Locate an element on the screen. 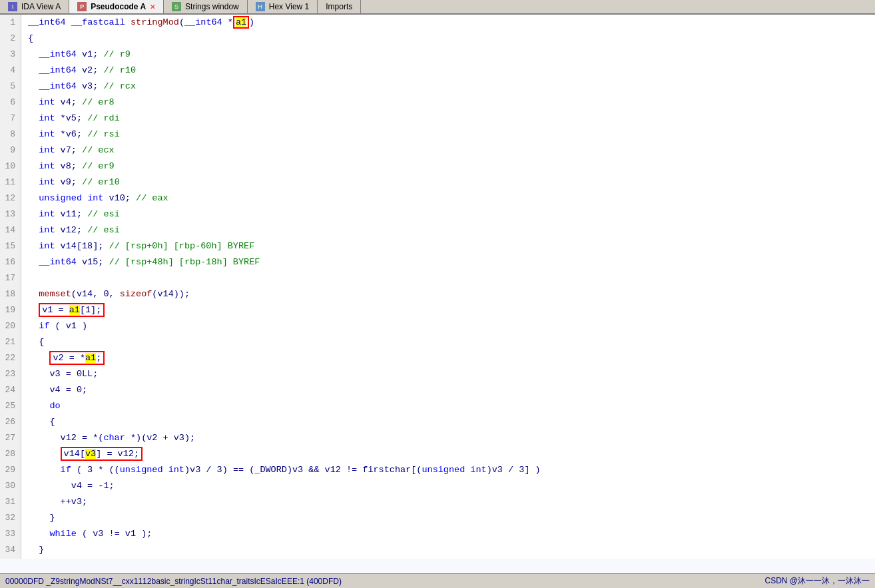 The image size is (875, 588). tab-icon-hex: H is located at coordinates (260, 7).